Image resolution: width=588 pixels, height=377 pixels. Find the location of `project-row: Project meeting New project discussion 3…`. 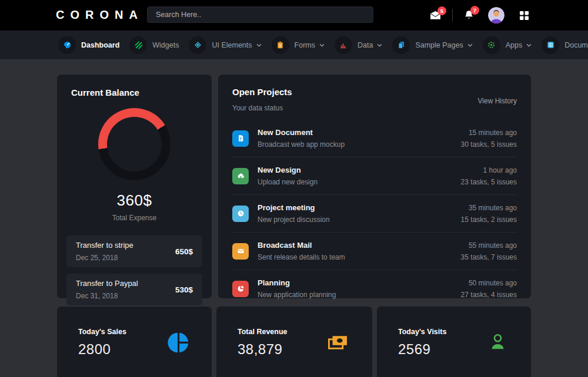

project-row: Project meeting New project discussion 3… is located at coordinates (375, 214).